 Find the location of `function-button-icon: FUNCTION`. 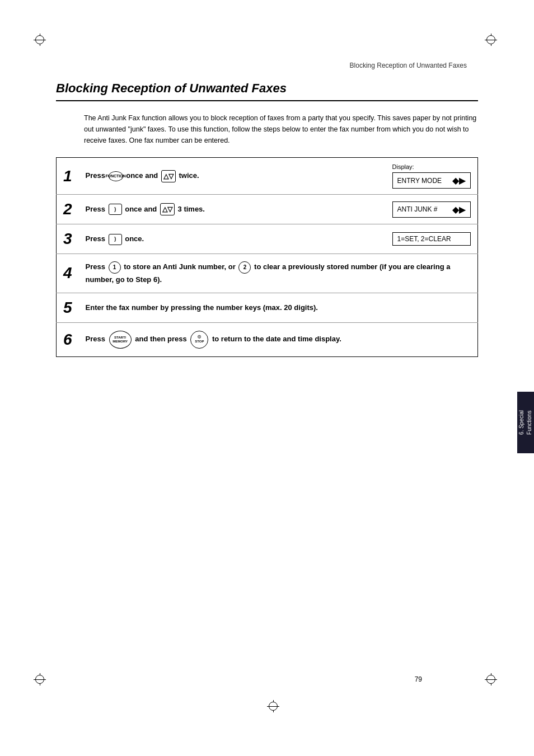

function-button-icon: FUNCTION is located at coordinates (116, 176).